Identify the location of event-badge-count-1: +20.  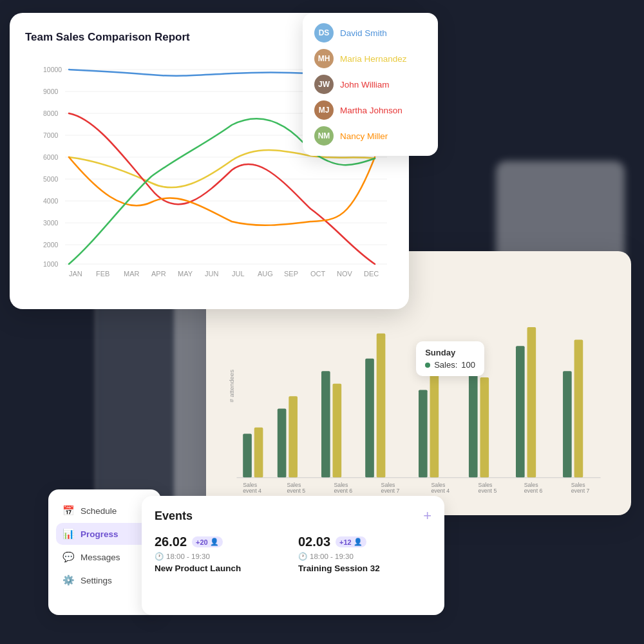
(202, 542).